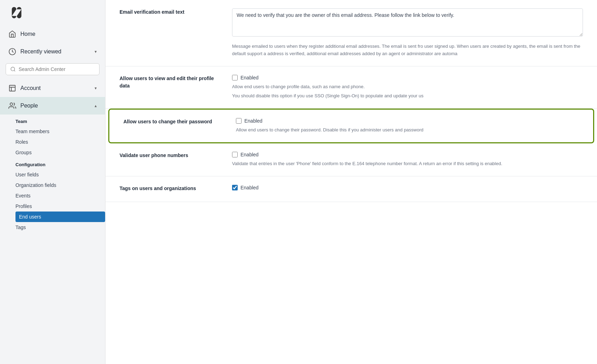 The width and height of the screenshot is (597, 364). What do you see at coordinates (173, 126) in the screenshot?
I see `change-password-label-col: Allow users to change their password` at bounding box center [173, 126].